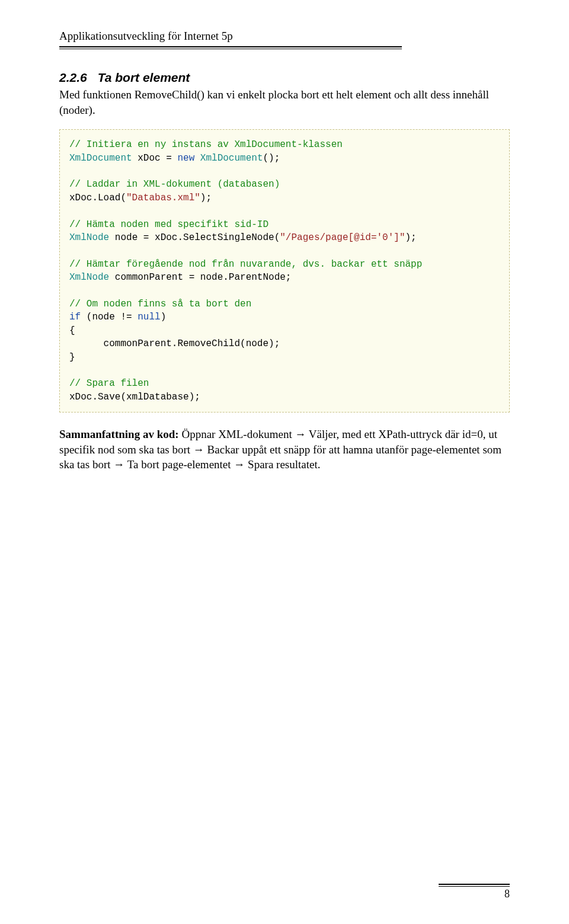 This screenshot has width=569, height=924. I want to click on code-token: "/Pages/page[@id='0']", so click(343, 238).